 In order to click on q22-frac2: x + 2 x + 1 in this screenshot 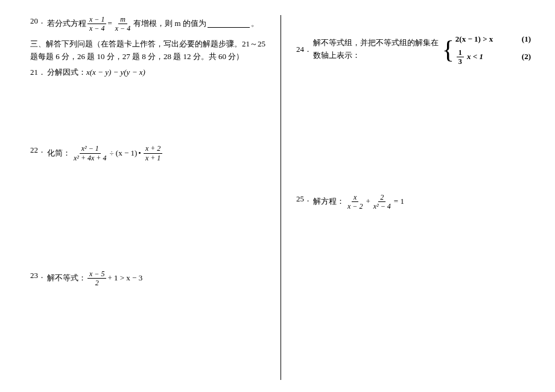, I will do `click(153, 153)`.